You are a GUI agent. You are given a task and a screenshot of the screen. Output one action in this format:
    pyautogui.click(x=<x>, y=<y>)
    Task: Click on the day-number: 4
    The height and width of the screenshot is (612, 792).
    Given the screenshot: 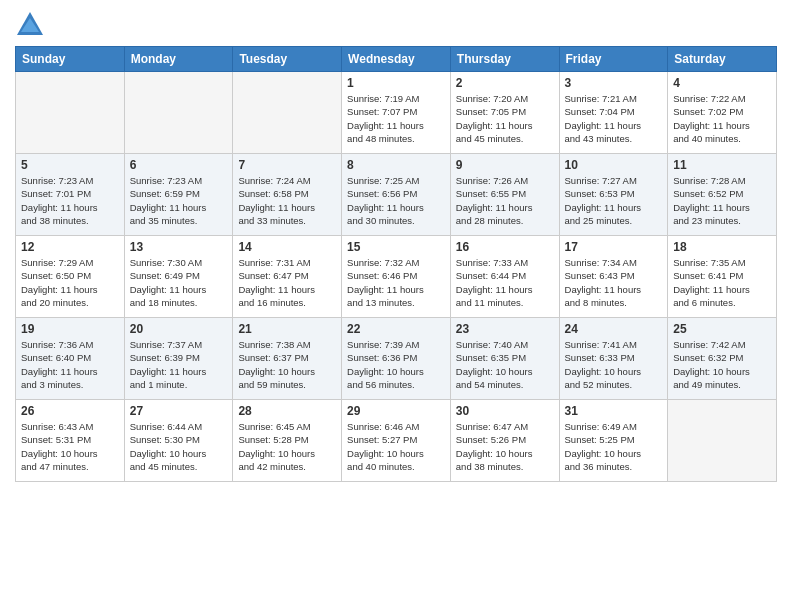 What is the action you would take?
    pyautogui.click(x=722, y=83)
    